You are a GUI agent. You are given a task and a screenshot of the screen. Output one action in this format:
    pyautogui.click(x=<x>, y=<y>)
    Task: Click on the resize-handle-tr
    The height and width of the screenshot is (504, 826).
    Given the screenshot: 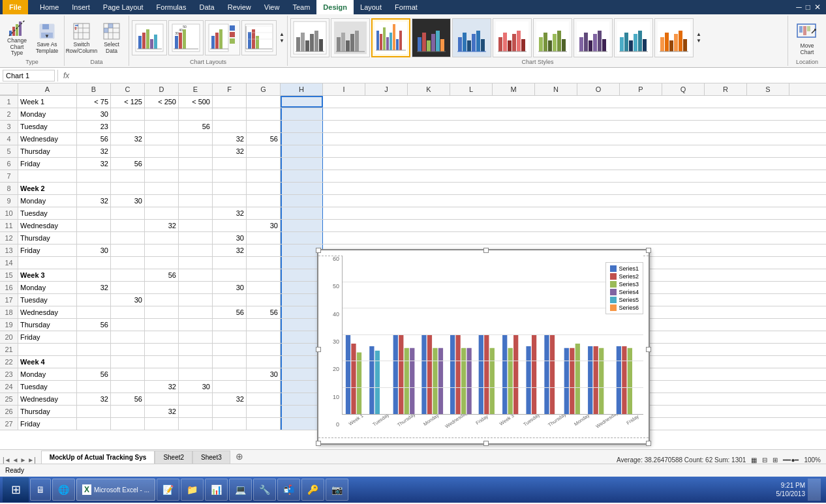 What is the action you would take?
    pyautogui.click(x=649, y=250)
    